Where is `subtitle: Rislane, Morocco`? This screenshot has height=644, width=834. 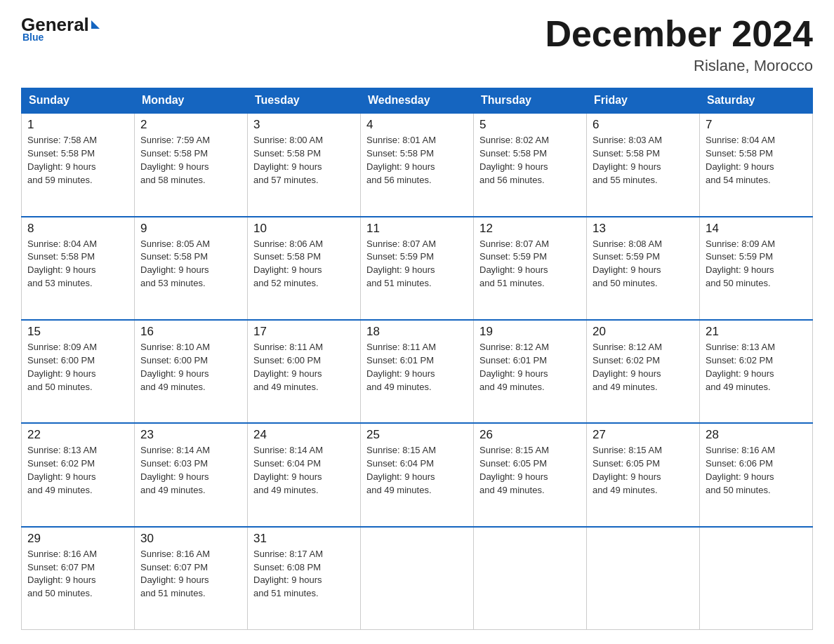
subtitle: Rislane, Morocco is located at coordinates (679, 66).